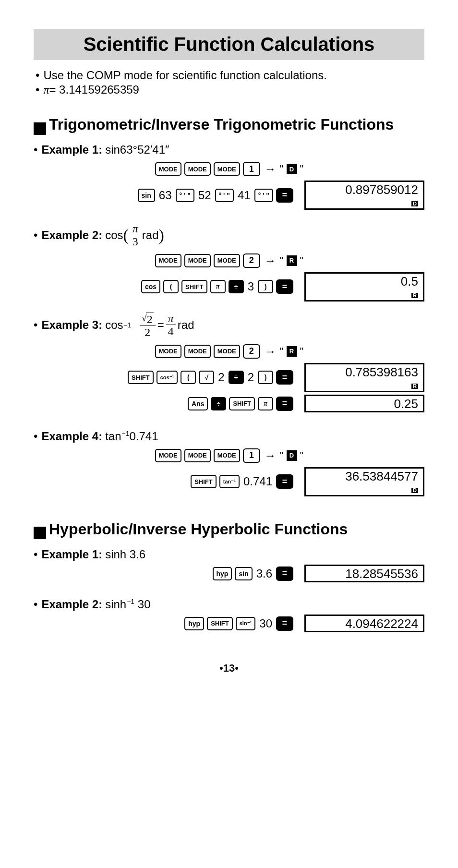 This screenshot has width=458, height=868. What do you see at coordinates (229, 150) in the screenshot?
I see `trig-ex1-label-line: • Example 1: sin63°52′41″` at bounding box center [229, 150].